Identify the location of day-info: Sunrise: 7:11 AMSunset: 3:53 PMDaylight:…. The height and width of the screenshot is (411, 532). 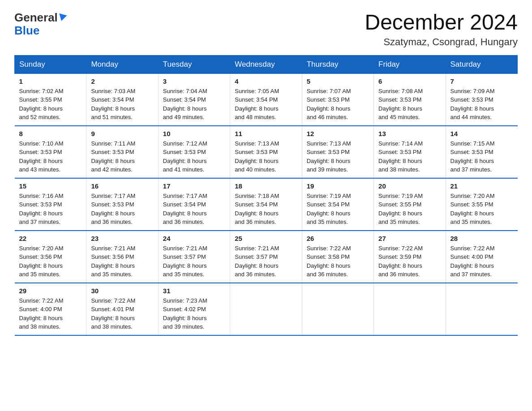
(122, 157).